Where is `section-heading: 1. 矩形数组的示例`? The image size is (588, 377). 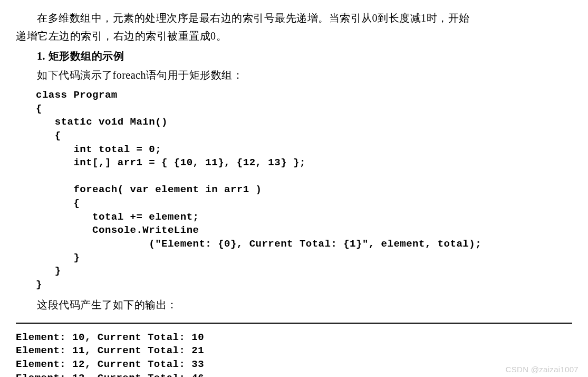 section-heading: 1. 矩形数组的示例 is located at coordinates (294, 56).